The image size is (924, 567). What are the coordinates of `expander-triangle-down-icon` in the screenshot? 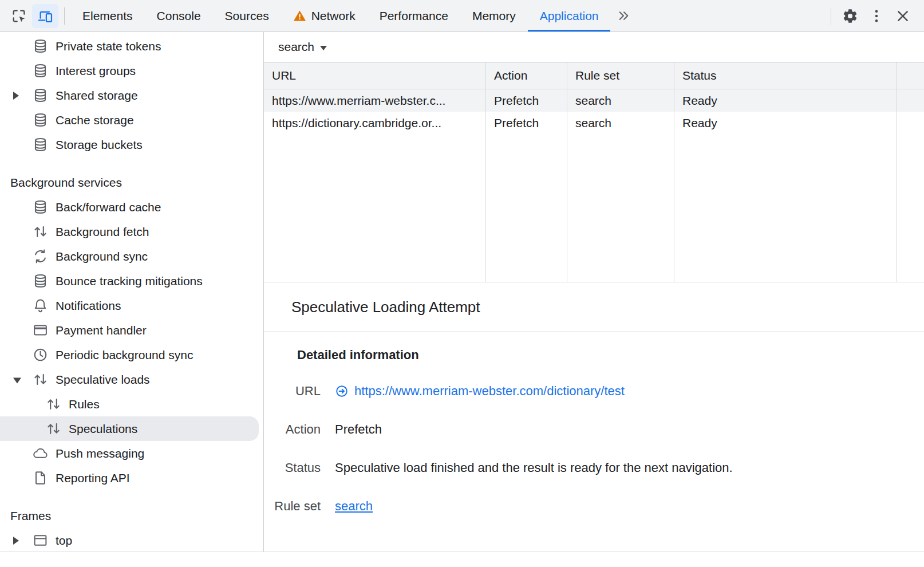 It's located at (17, 380).